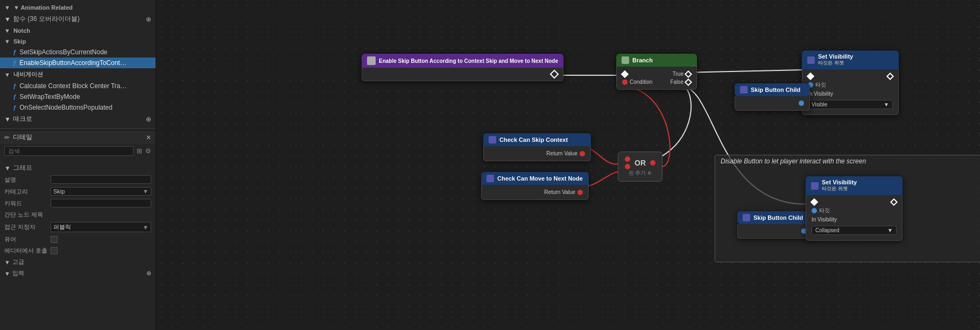 The image size is (980, 330). I want to click on tree-set-skip: ƒ SetSkipActionsByCurrentNode, so click(77, 52).